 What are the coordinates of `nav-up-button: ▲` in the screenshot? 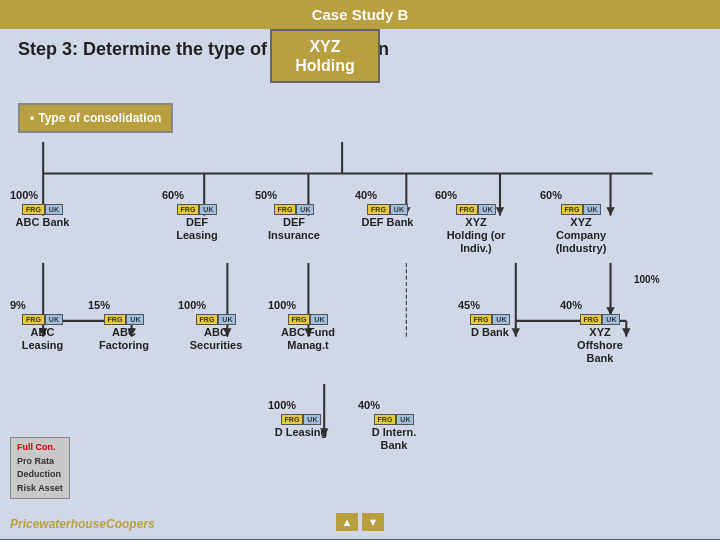 It's located at (347, 522).